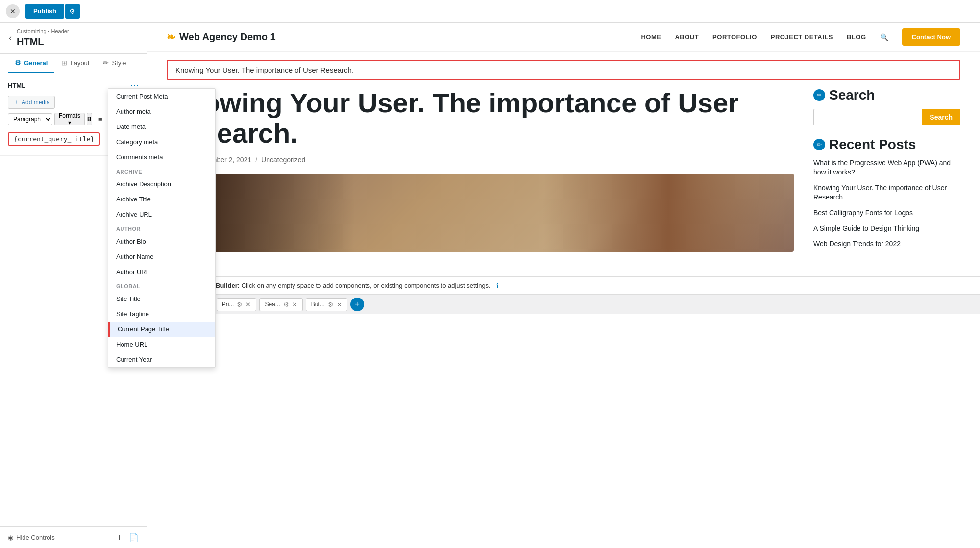 The width and height of the screenshot is (980, 548). Describe the element at coordinates (490, 11) in the screenshot. I see `admin-top-bar: ✕ Publish ⚙` at that location.